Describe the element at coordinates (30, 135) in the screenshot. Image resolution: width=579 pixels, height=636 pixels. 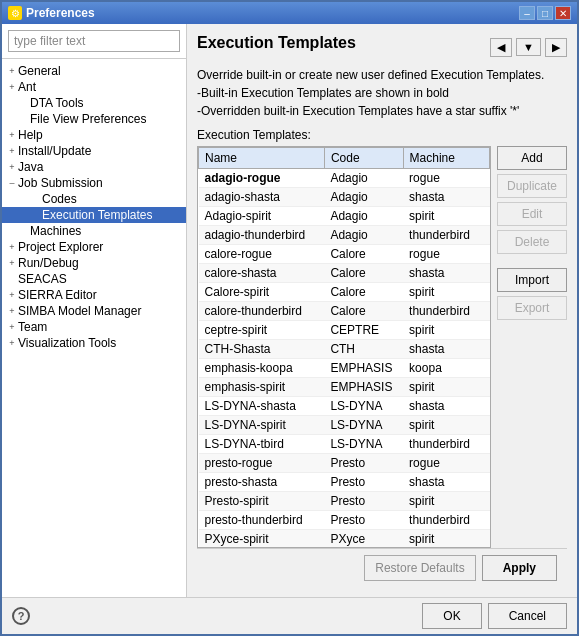
I see `sidebar-item-label: Help` at that location.